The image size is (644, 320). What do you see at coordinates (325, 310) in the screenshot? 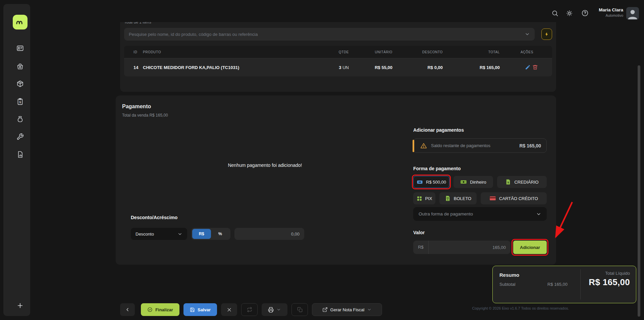
I see `external-link-icon` at bounding box center [325, 310].